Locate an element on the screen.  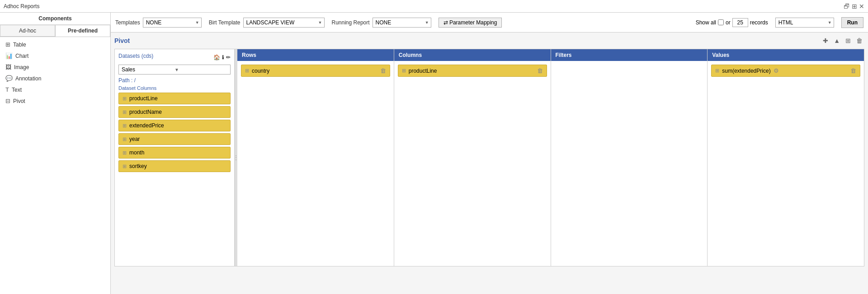
dataset-column-productName: ⊞ productName is located at coordinates (175, 112).